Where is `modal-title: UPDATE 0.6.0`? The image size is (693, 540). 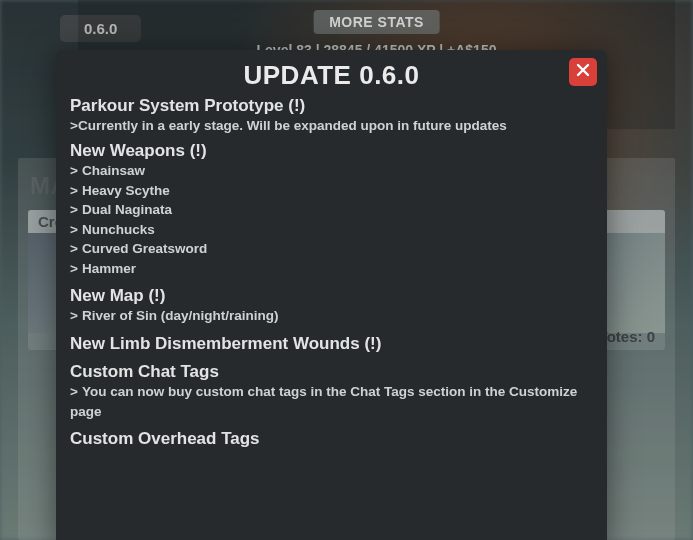
modal-title: UPDATE 0.6.0 is located at coordinates (332, 76).